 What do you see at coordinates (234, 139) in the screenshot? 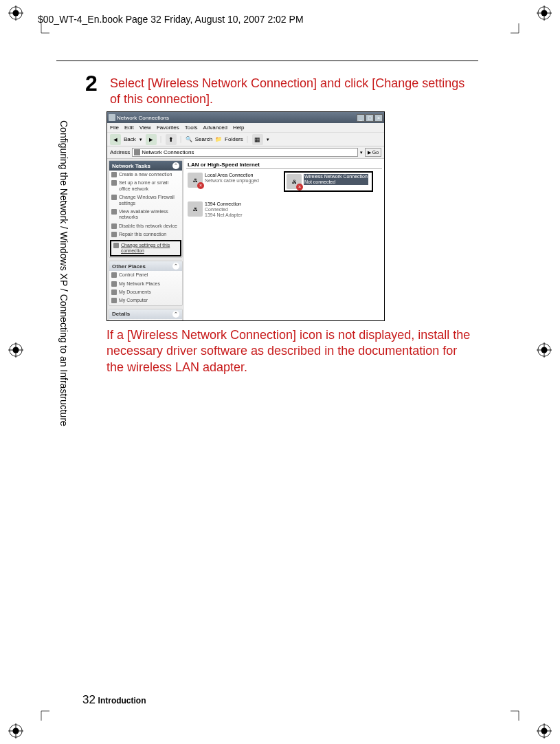
I see `folders-label: Folders` at bounding box center [234, 139].